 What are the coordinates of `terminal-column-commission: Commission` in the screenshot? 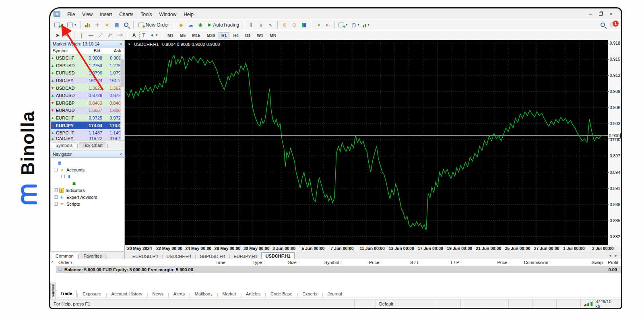 It's located at (530, 262).